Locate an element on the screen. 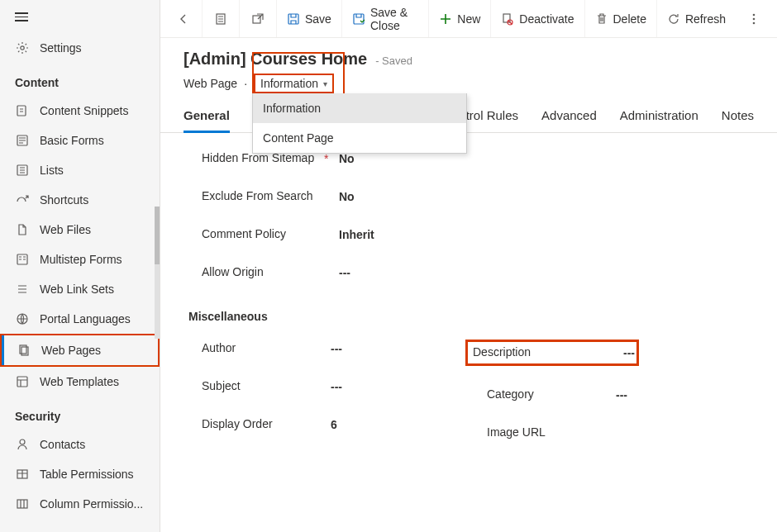 This screenshot has width=777, height=532. field-subject: Subject --- is located at coordinates (326, 387).